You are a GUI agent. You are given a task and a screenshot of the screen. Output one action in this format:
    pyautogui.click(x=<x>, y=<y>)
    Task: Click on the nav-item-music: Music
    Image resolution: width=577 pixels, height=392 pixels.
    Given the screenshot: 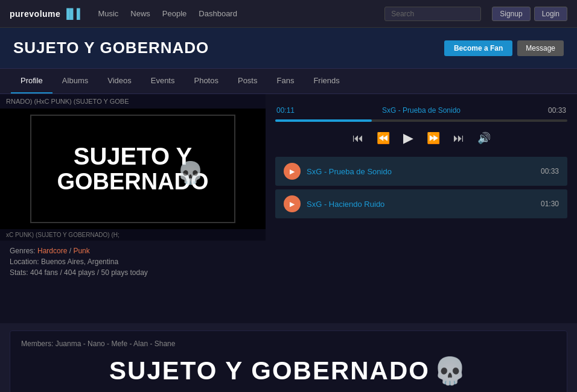 What is the action you would take?
    pyautogui.click(x=108, y=13)
    